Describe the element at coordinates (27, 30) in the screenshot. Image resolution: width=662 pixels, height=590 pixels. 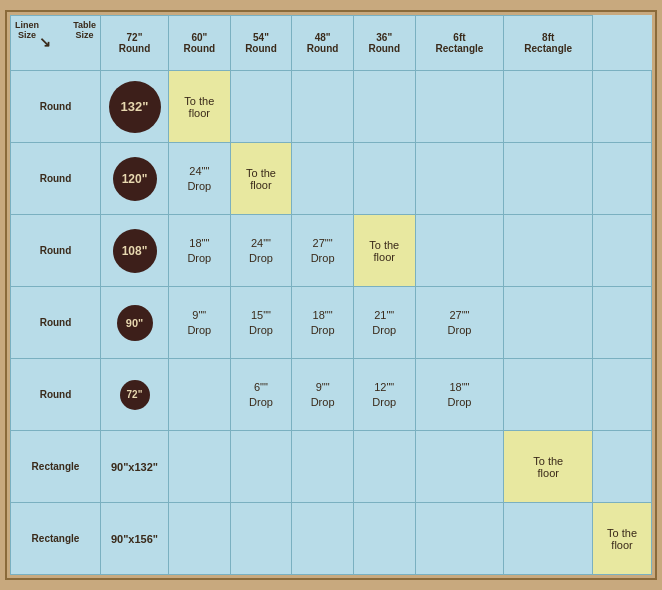
I see `linen-label-header: LinenSize` at that location.